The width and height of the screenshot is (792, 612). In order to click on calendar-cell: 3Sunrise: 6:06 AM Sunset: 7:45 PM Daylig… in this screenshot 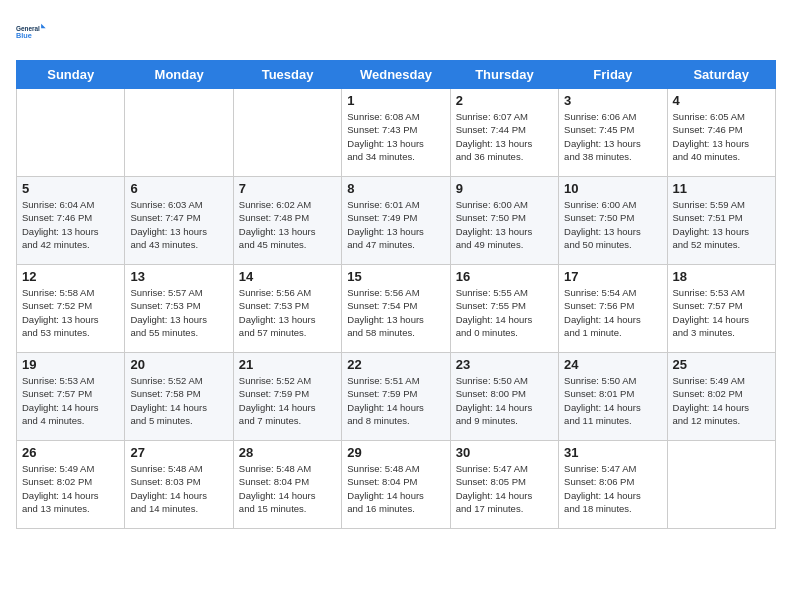, I will do `click(613, 133)`.